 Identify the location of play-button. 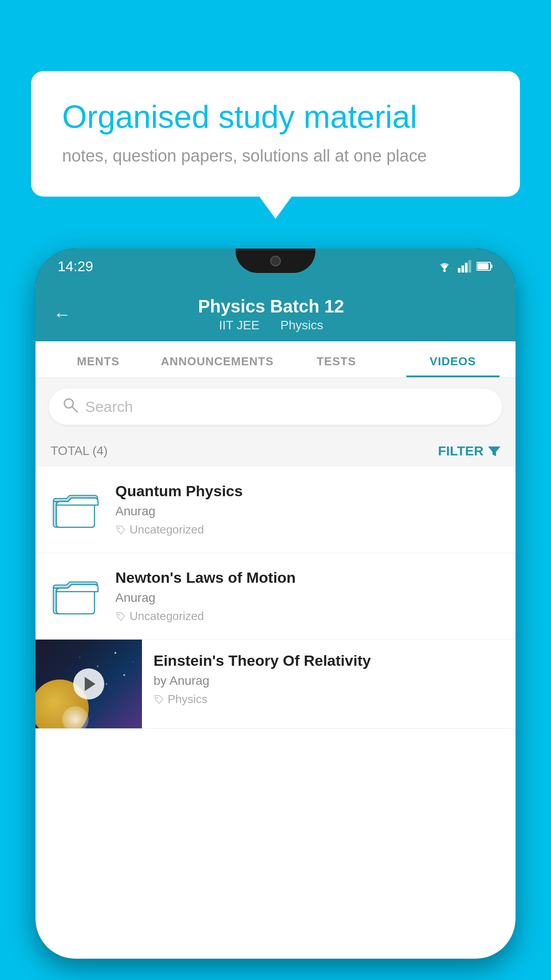
(89, 684).